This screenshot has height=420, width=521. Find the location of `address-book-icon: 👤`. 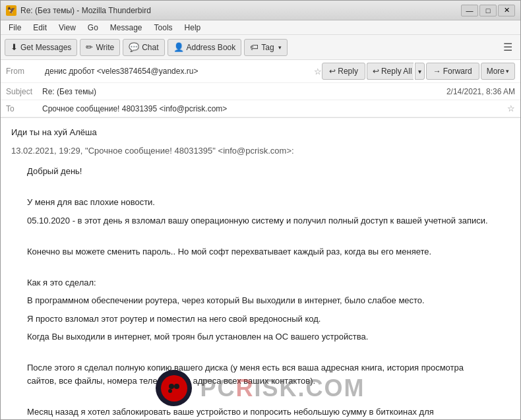

address-book-icon: 👤 is located at coordinates (179, 47).